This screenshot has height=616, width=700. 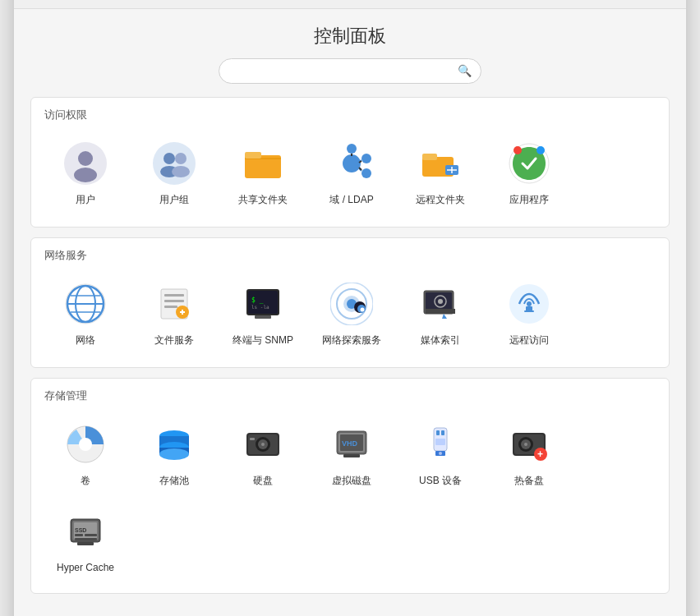 What do you see at coordinates (352, 453) in the screenshot?
I see `grid-item-virtual-disk: VHD 虚拟磁盘` at bounding box center [352, 453].